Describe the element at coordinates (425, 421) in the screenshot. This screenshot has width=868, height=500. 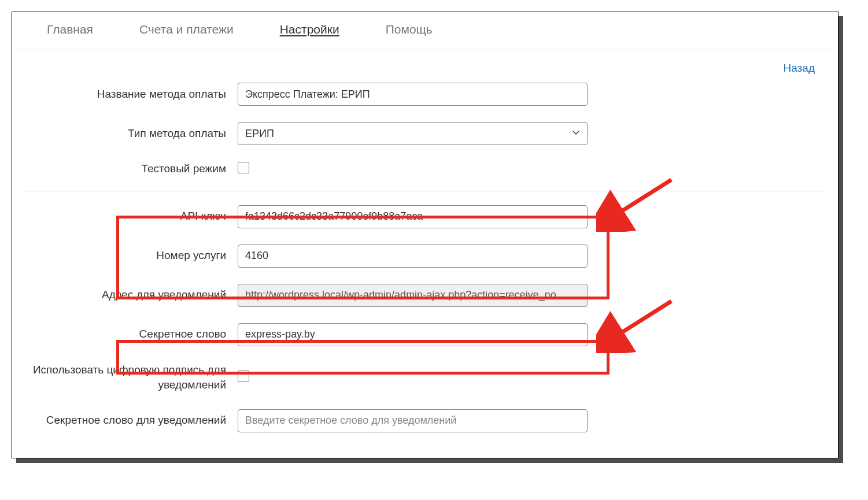
I see `row-secret-word-notifications: Секретное слово для уведомлений` at that location.